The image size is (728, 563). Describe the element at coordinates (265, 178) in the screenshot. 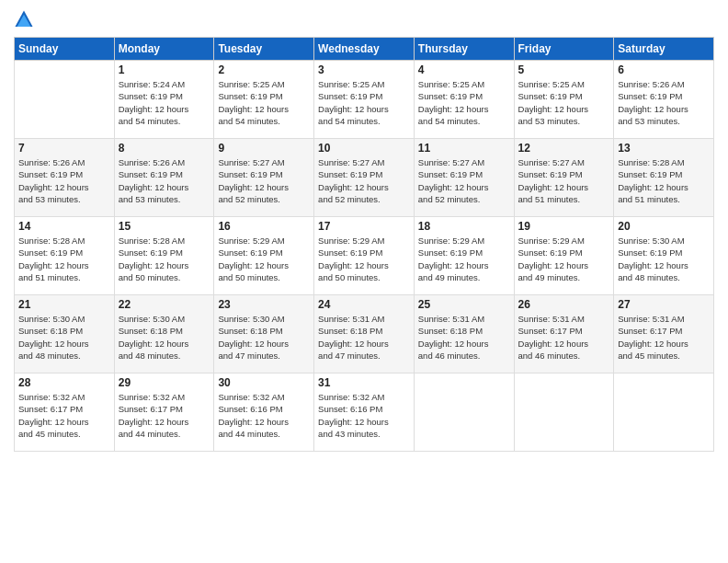

I see `calendar-cell: 9Sunrise: 5:27 AM Sunset: 6:19 PM Daylig…` at that location.